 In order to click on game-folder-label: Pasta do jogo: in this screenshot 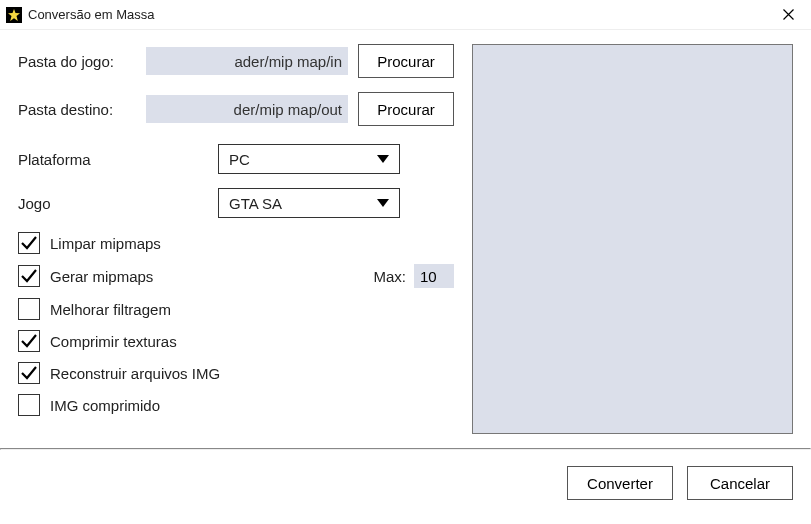, I will do `click(77, 62)`.